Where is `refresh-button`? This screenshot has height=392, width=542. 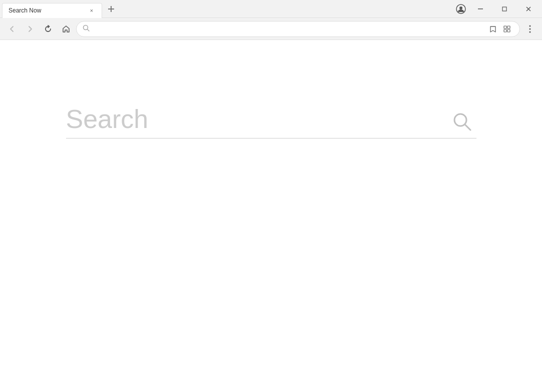 refresh-button is located at coordinates (48, 29).